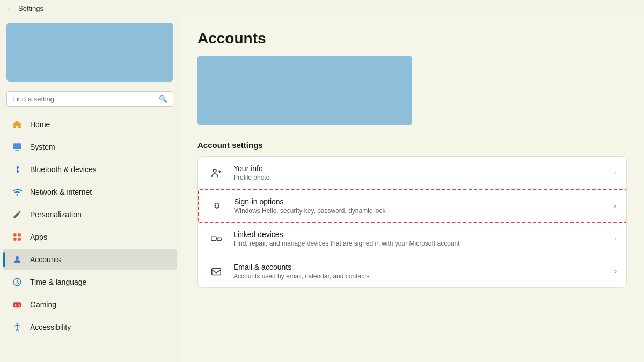 Image resolution: width=644 pixels, height=362 pixels. What do you see at coordinates (17, 192) in the screenshot?
I see `network-icon` at bounding box center [17, 192].